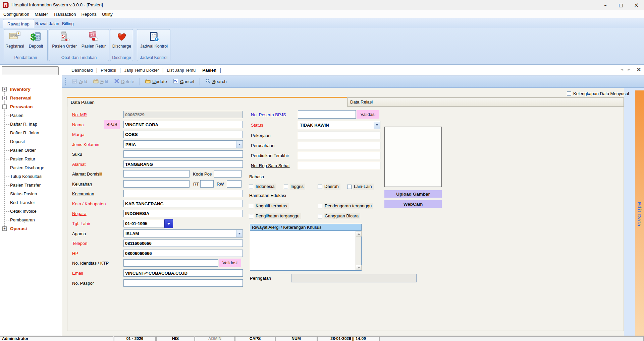 This screenshot has width=644, height=341. What do you see at coordinates (183, 154) in the screenshot?
I see `suku-input` at bounding box center [183, 154].